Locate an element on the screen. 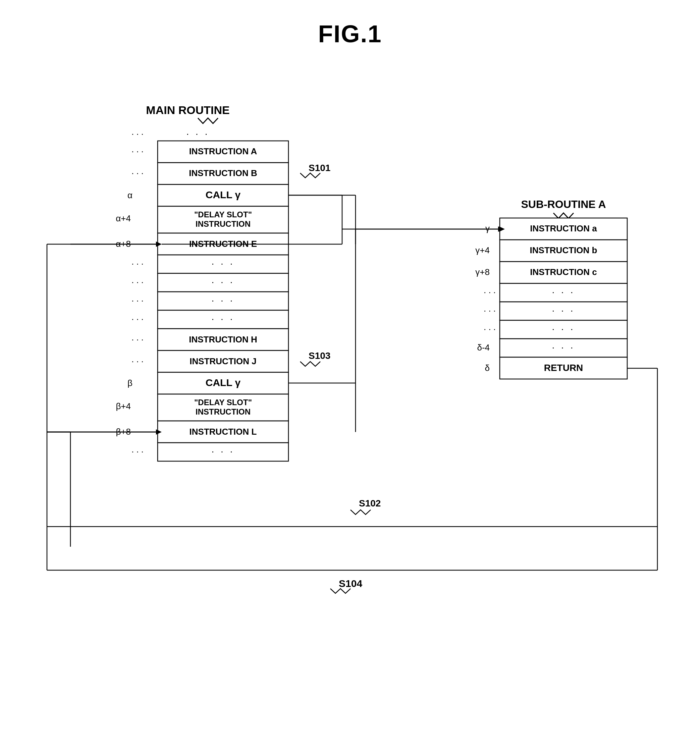 The height and width of the screenshot is (756, 700). svg-text: δ-4 is located at coordinates (483, 348).